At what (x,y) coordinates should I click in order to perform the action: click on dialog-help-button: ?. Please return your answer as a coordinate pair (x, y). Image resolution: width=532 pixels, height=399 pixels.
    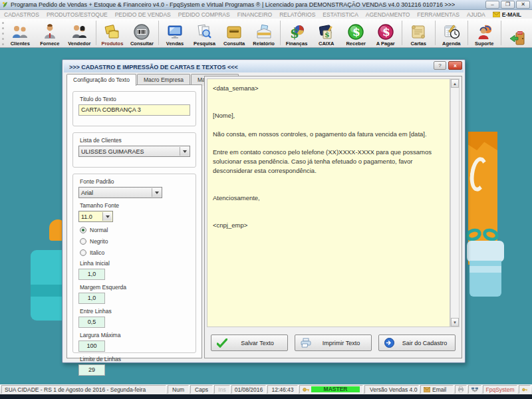
    Looking at the image, I should click on (440, 65).